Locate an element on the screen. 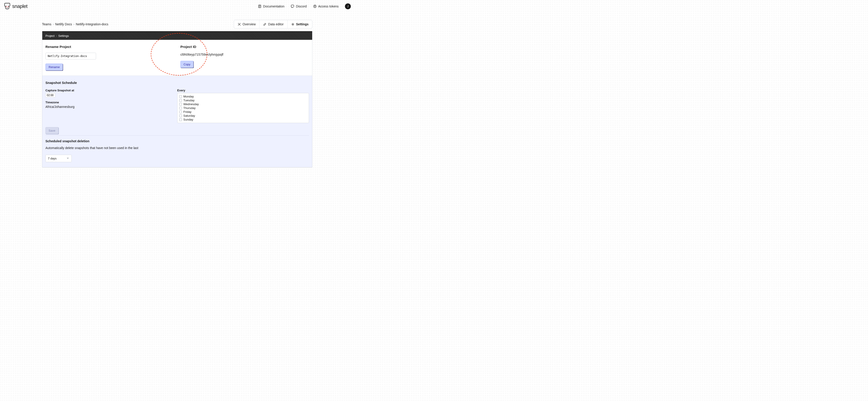 The image size is (868, 401). subheader: Teams › Netlify Docs › Netlify-Integrati… is located at coordinates (177, 24).